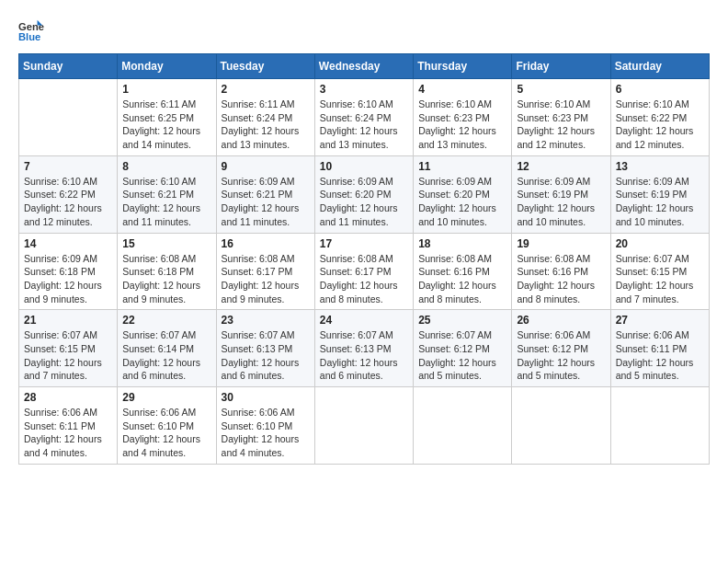 The height and width of the screenshot is (563, 728). I want to click on calendar-cell: 13 Sunrise: 6:09 AMSunset: 6:19 PMDaylig…, so click(660, 194).